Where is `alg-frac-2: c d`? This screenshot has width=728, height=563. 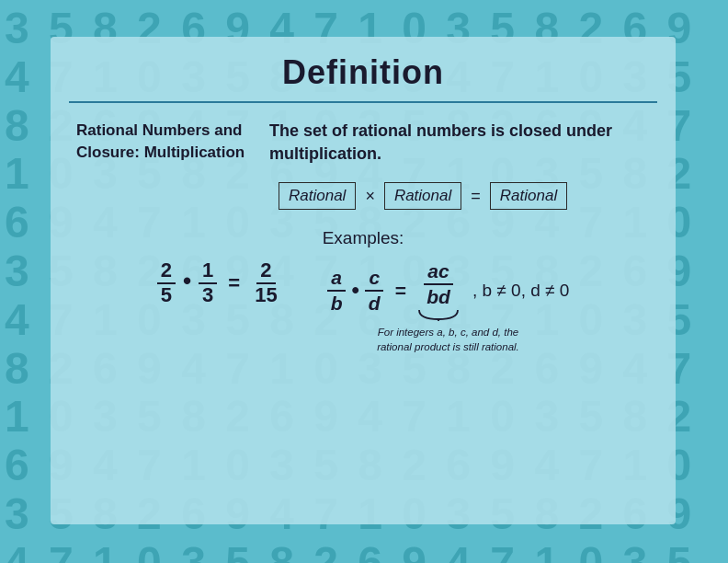 alg-frac-2: c d is located at coordinates (375, 290).